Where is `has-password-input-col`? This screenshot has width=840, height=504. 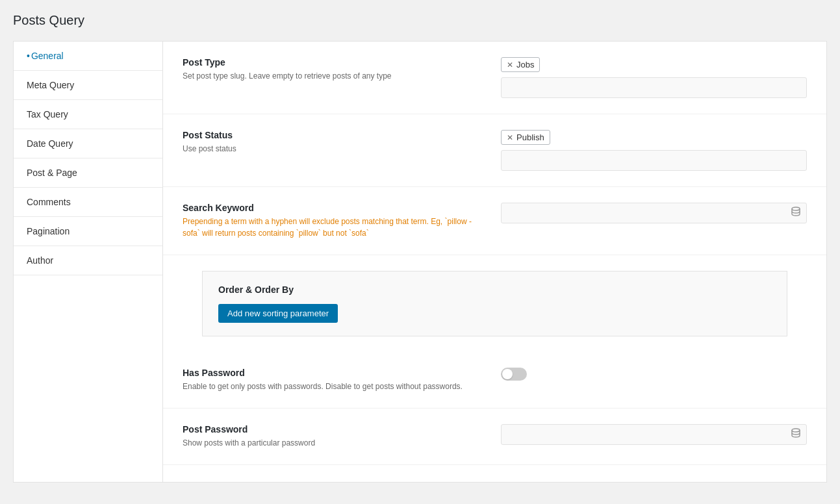 has-password-input-col is located at coordinates (654, 374).